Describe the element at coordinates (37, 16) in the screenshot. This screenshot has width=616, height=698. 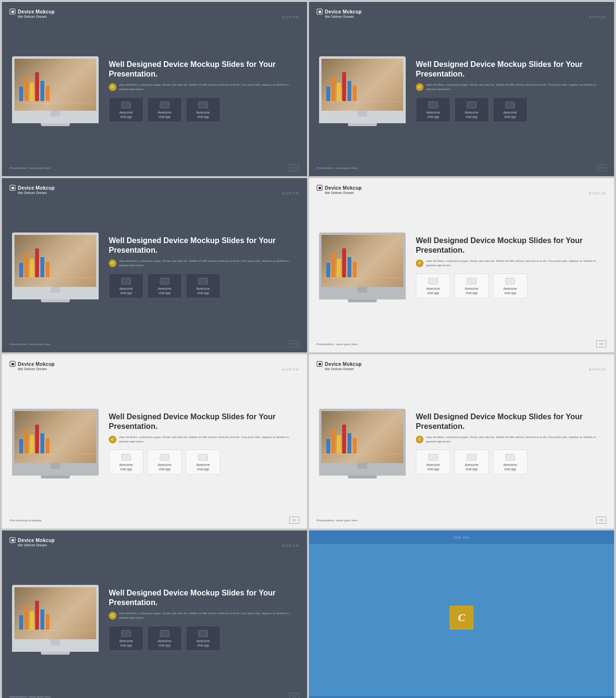
I see `brand-subtitle-1: We Deliver Dream` at that location.